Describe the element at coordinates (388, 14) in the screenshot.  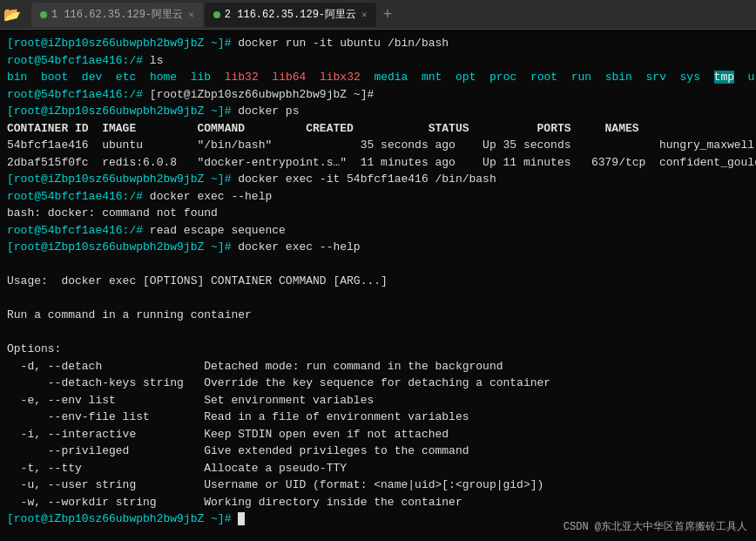
I see `new-tab-button: +` at that location.